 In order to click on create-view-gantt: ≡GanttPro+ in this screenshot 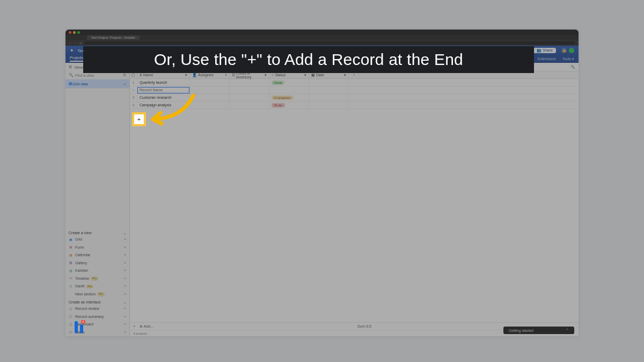, I will do `click(98, 287)`.